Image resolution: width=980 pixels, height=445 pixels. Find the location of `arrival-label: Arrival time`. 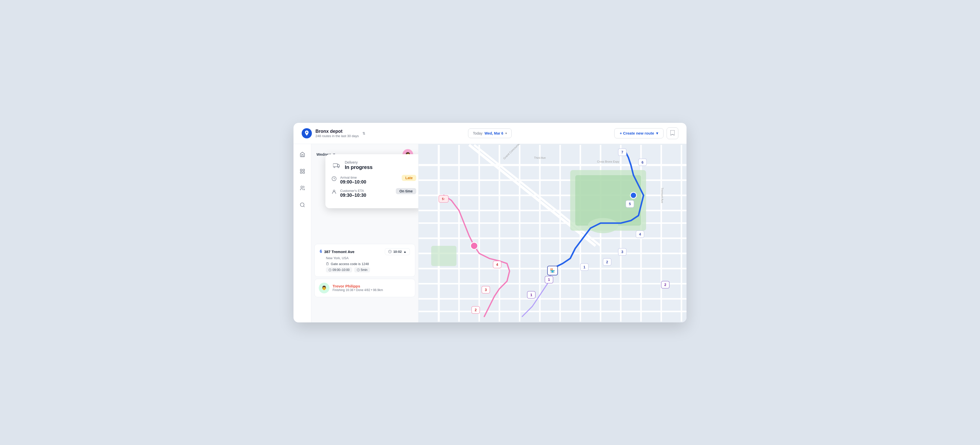

arrival-label: Arrival time is located at coordinates (353, 177).